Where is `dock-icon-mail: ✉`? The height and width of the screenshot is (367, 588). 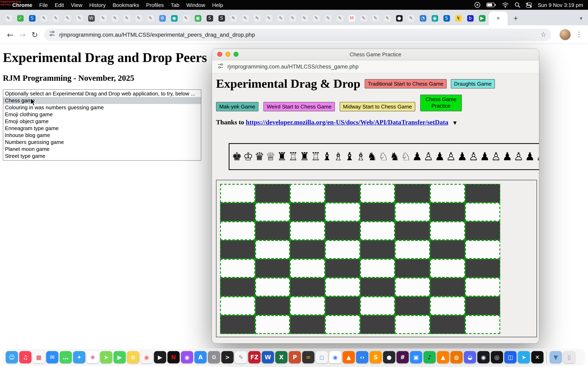 dock-icon-mail: ✉ is located at coordinates (52, 357).